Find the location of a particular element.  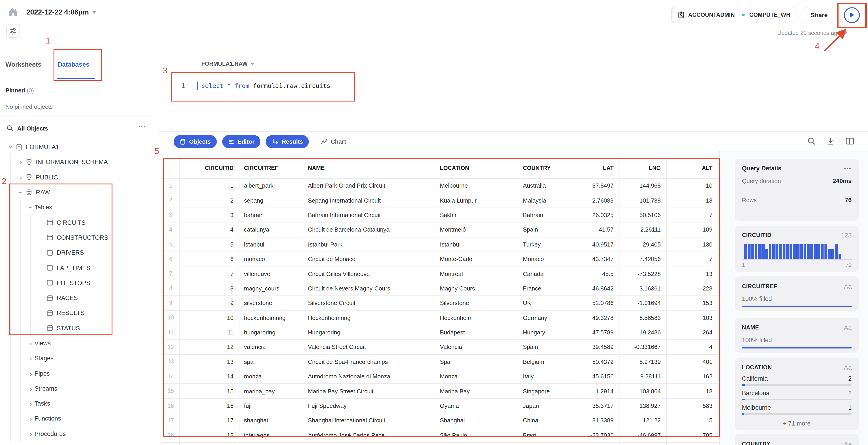

cell-lat: 45.6156 is located at coordinates (598, 376).